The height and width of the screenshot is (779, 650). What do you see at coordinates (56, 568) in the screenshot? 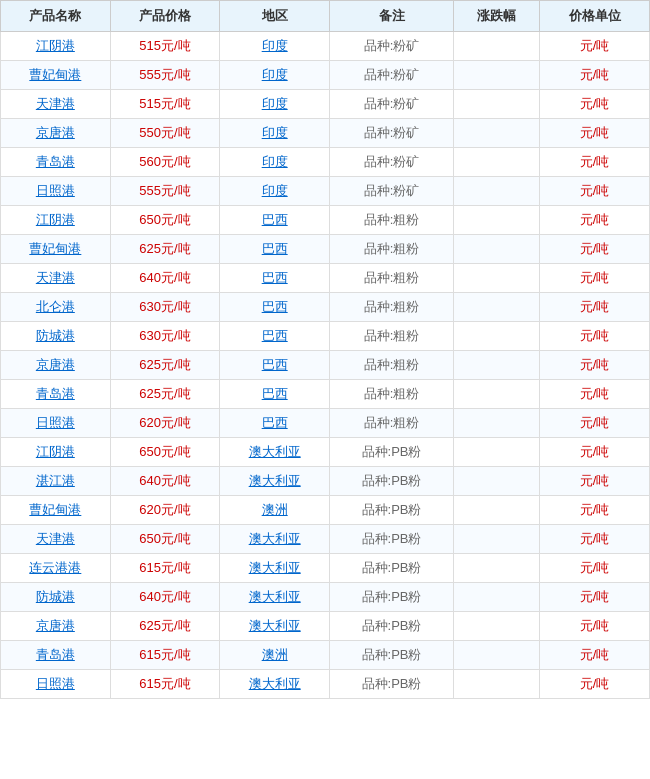
I see `table-cell: 连云港港` at bounding box center [56, 568].